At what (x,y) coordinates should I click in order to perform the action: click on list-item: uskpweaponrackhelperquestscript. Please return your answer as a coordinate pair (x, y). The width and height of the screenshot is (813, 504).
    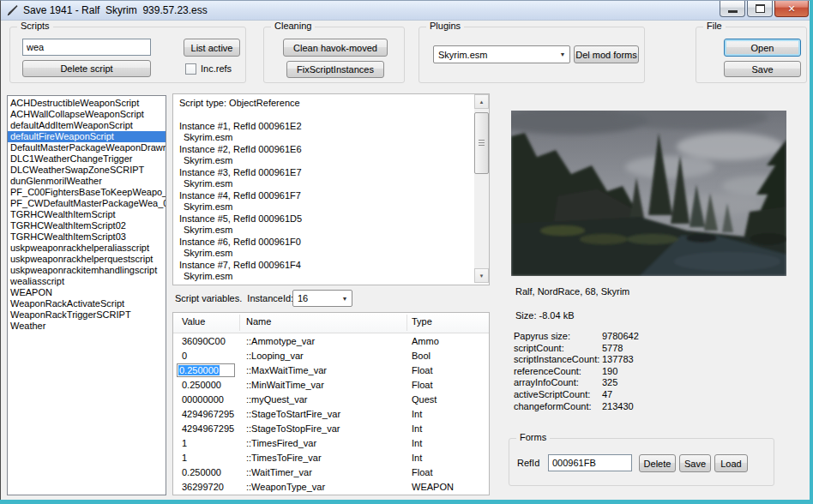
    Looking at the image, I should click on (87, 259).